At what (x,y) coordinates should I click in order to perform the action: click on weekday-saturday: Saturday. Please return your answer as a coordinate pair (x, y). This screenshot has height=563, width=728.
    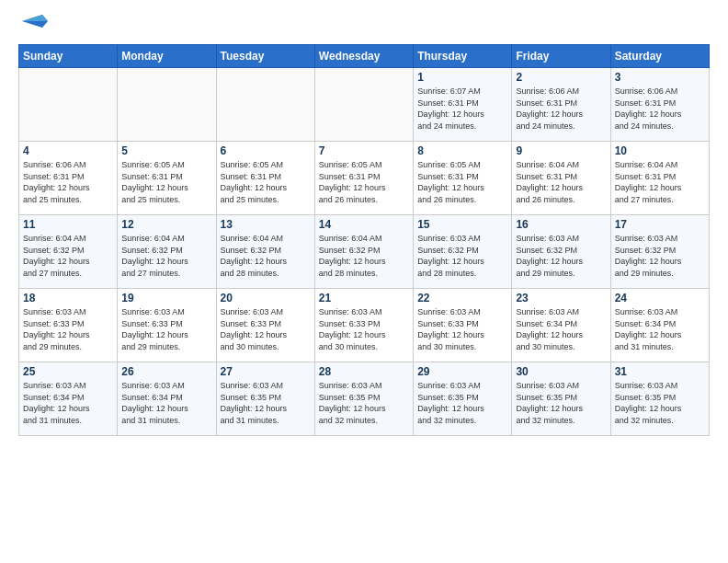
    Looking at the image, I should click on (660, 57).